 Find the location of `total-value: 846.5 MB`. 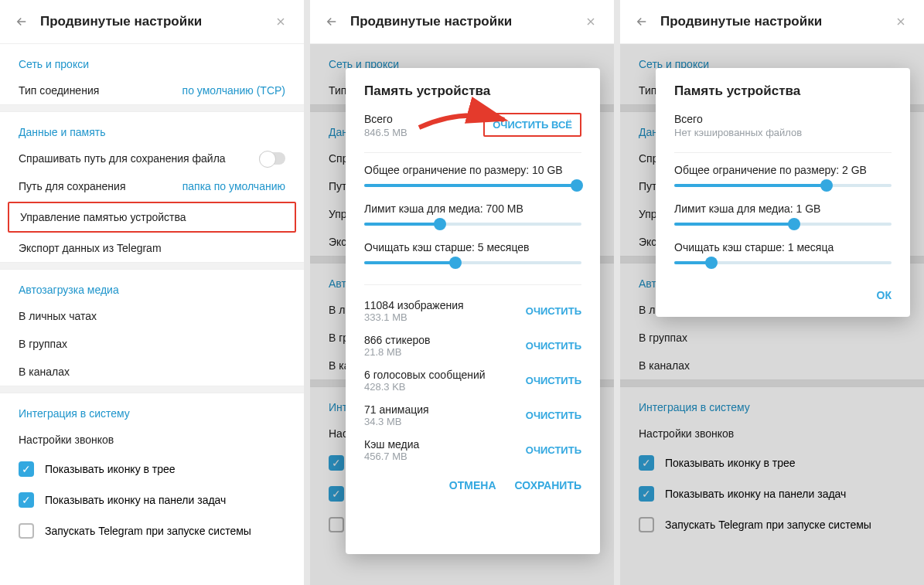

total-value: 846.5 MB is located at coordinates (386, 133).